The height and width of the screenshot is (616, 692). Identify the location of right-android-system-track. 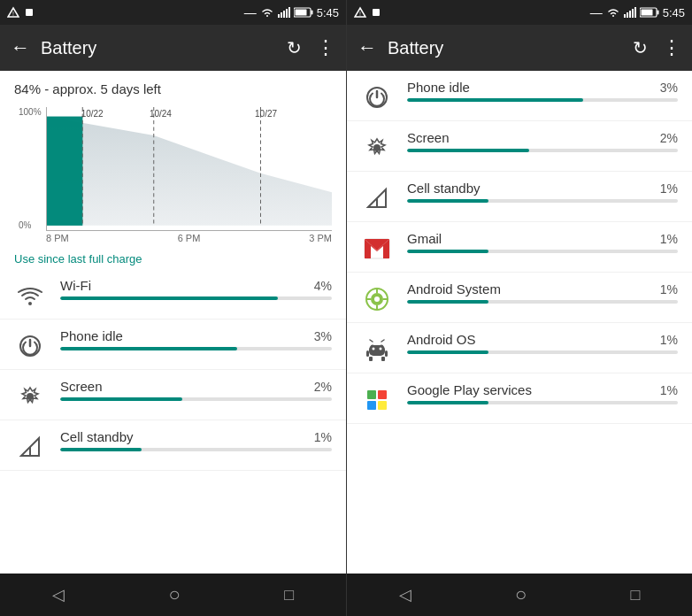
(542, 302).